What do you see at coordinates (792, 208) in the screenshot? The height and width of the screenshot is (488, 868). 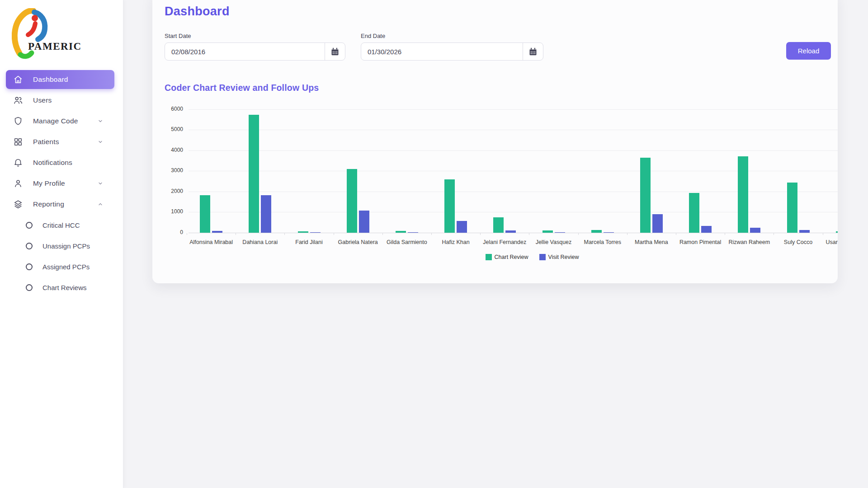 I see `bar-chart-review-suly-cocco` at bounding box center [792, 208].